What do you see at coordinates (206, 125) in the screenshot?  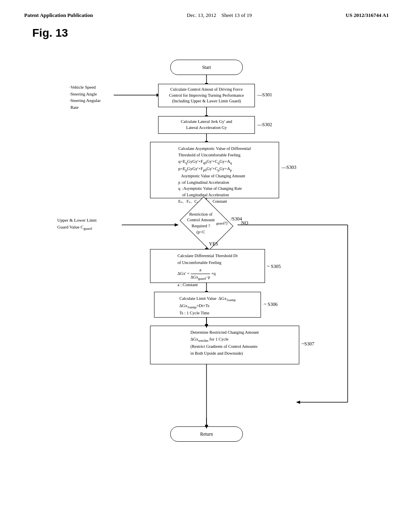 I see `s302-node: Calculate Lateral Jerk Gy' andLateral Ac…` at bounding box center [206, 125].